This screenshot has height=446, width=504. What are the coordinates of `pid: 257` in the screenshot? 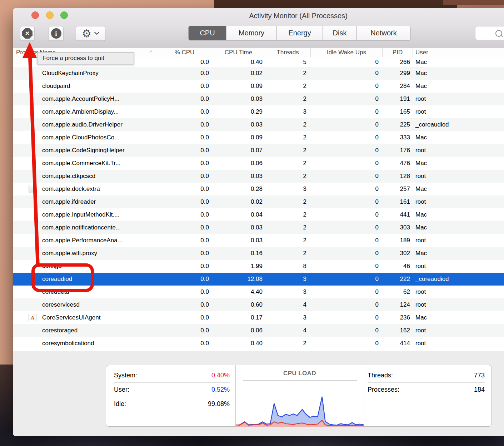 It's located at (398, 189).